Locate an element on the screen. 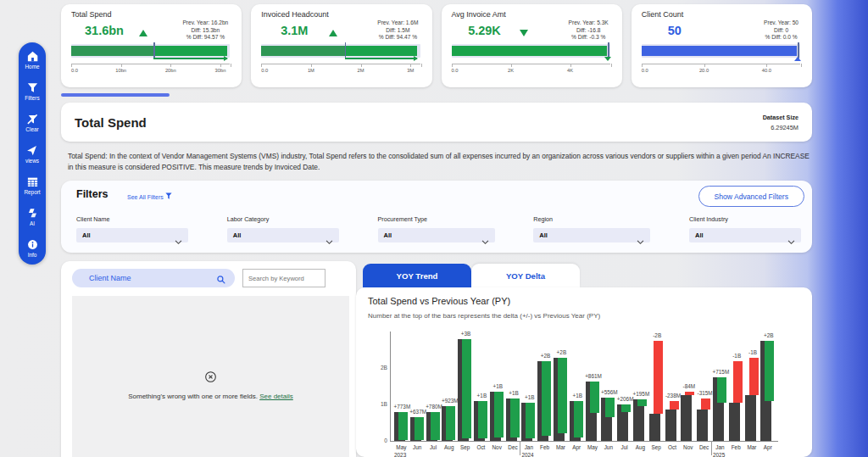  keyword-search-input is located at coordinates (284, 278).